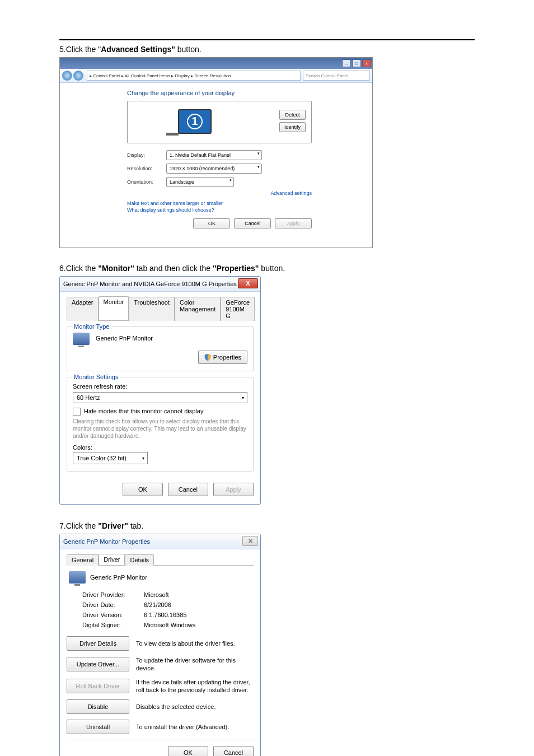  Describe the element at coordinates (219, 203) in the screenshot. I see `text-size-link: Make text and other items larger or smal…` at that location.